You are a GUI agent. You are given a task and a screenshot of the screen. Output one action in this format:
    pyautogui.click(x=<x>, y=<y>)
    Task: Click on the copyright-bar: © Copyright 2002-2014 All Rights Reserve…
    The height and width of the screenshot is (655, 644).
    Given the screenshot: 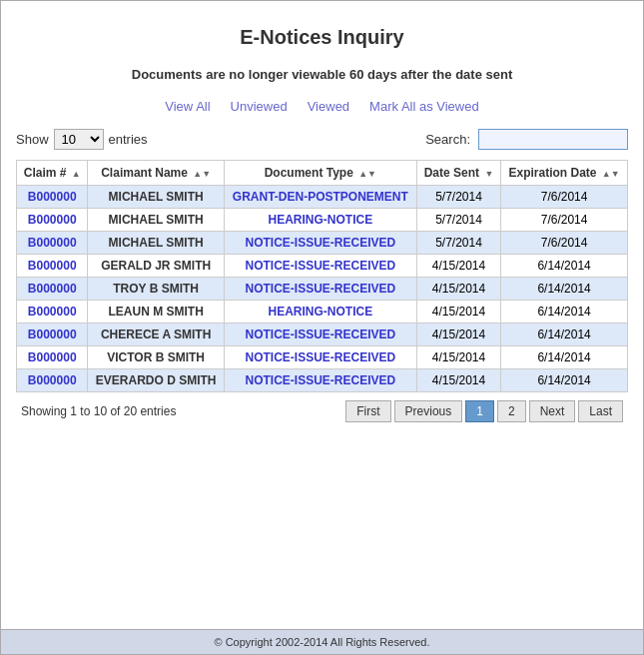 What is the action you would take?
    pyautogui.click(x=322, y=641)
    